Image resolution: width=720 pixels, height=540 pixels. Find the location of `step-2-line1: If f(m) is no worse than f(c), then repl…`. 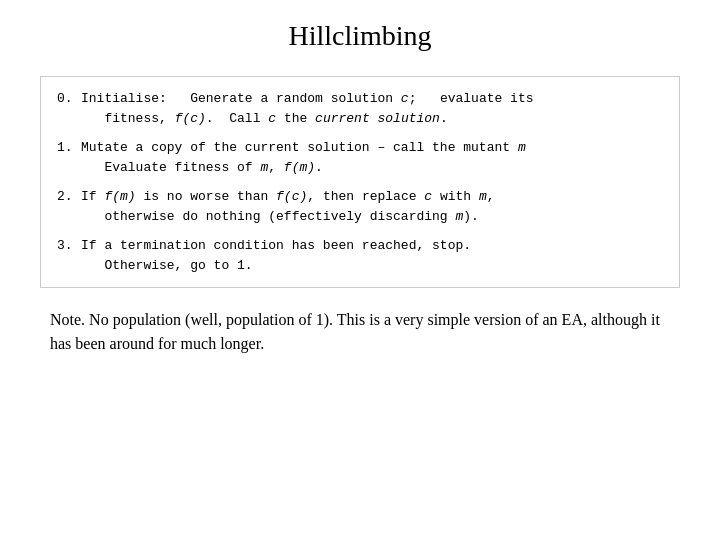

step-2-line1: If f(m) is no worse than f(c), then repl… is located at coordinates (288, 196).